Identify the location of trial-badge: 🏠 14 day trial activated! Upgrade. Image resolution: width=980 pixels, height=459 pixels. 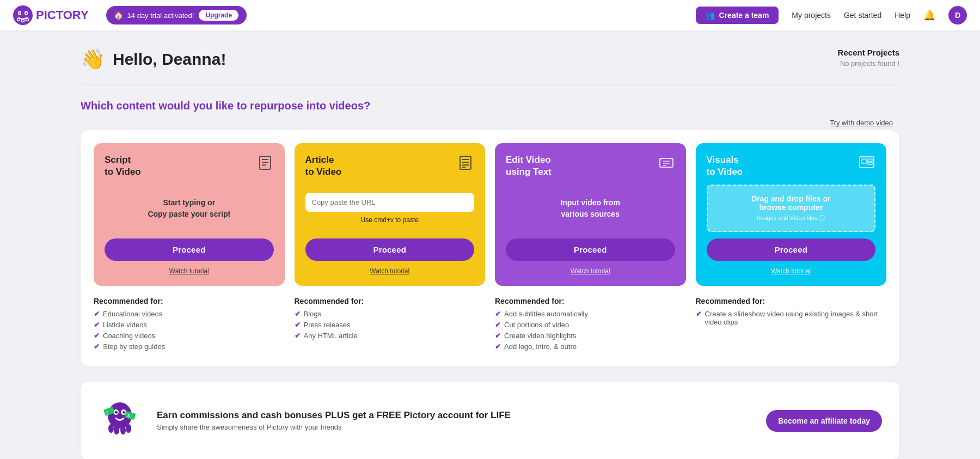
(176, 15).